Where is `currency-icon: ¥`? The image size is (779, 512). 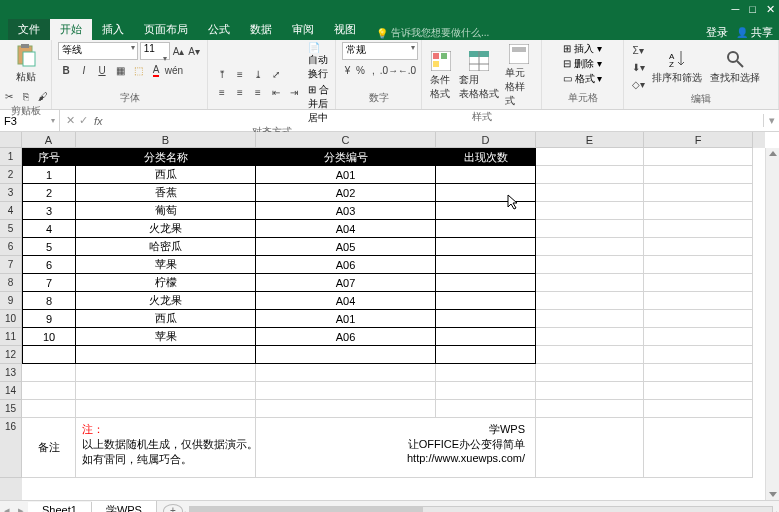
currency-icon: ¥ is located at coordinates (348, 70).